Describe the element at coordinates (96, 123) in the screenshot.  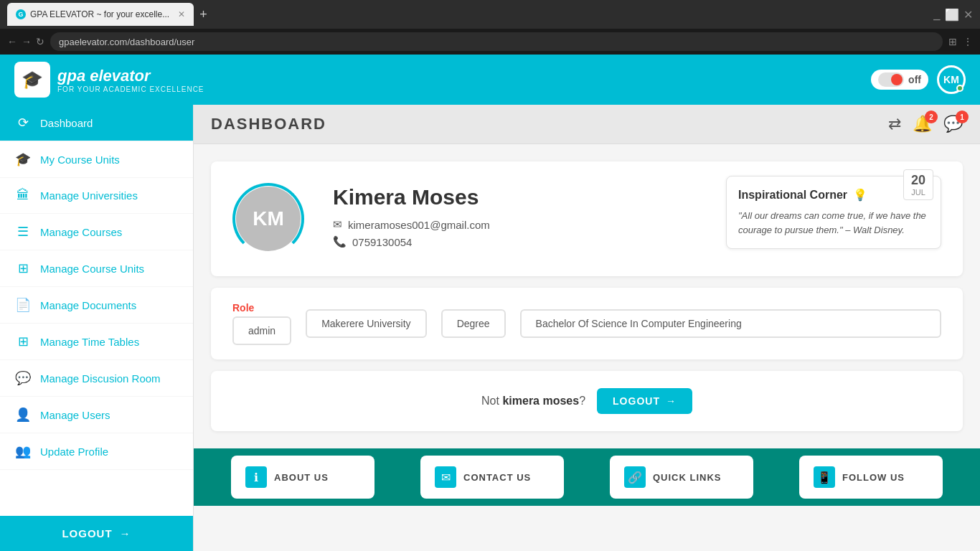
I see `sidebar-item-dashboard: ⟳ Dashboard` at that location.